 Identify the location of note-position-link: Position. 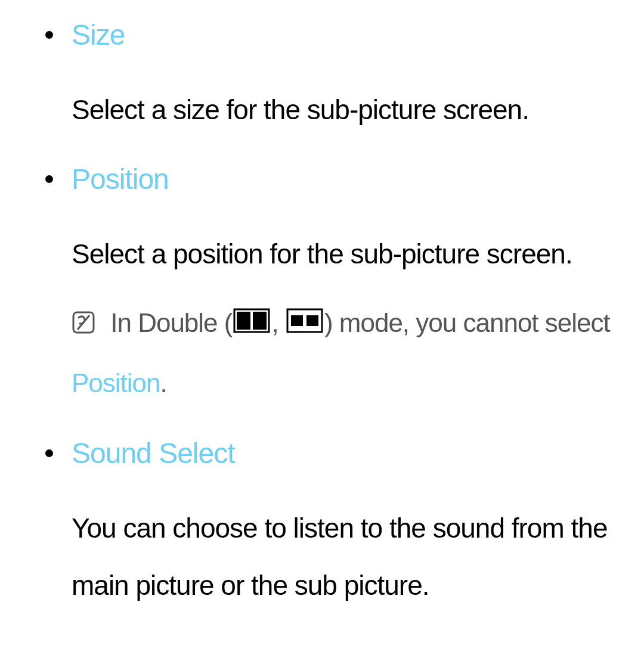
(116, 383).